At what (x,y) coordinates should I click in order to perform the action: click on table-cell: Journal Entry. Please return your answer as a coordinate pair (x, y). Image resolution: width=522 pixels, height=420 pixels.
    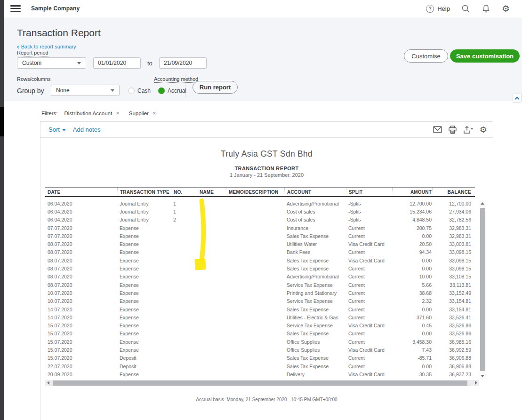
    Looking at the image, I should click on (144, 220).